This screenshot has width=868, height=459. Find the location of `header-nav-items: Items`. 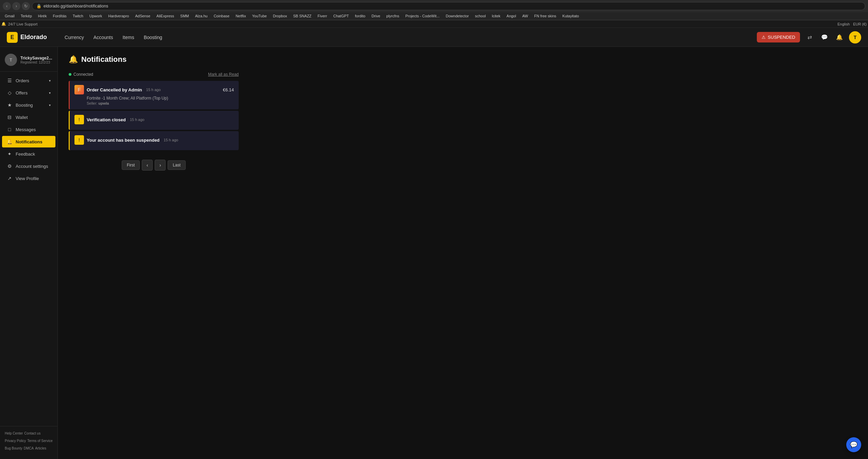

header-nav-items: Items is located at coordinates (128, 37).